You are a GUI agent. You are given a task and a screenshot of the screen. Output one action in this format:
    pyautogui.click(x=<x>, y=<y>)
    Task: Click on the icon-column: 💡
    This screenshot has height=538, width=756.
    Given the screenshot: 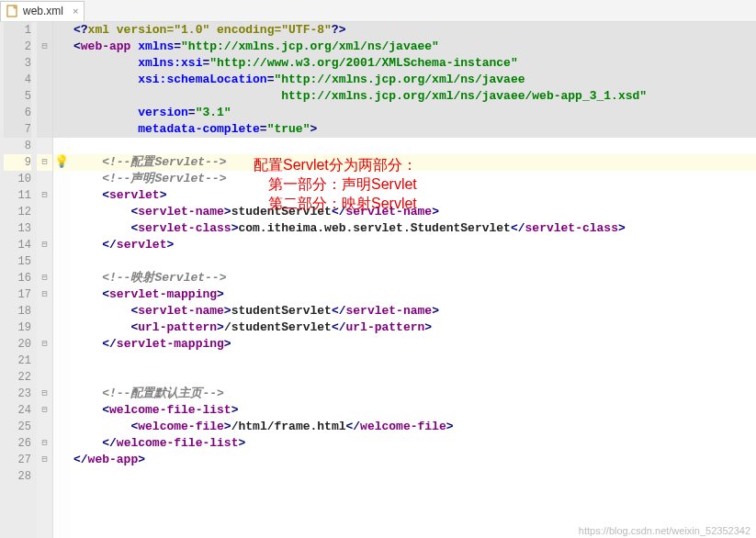 What is the action you would take?
    pyautogui.click(x=62, y=280)
    